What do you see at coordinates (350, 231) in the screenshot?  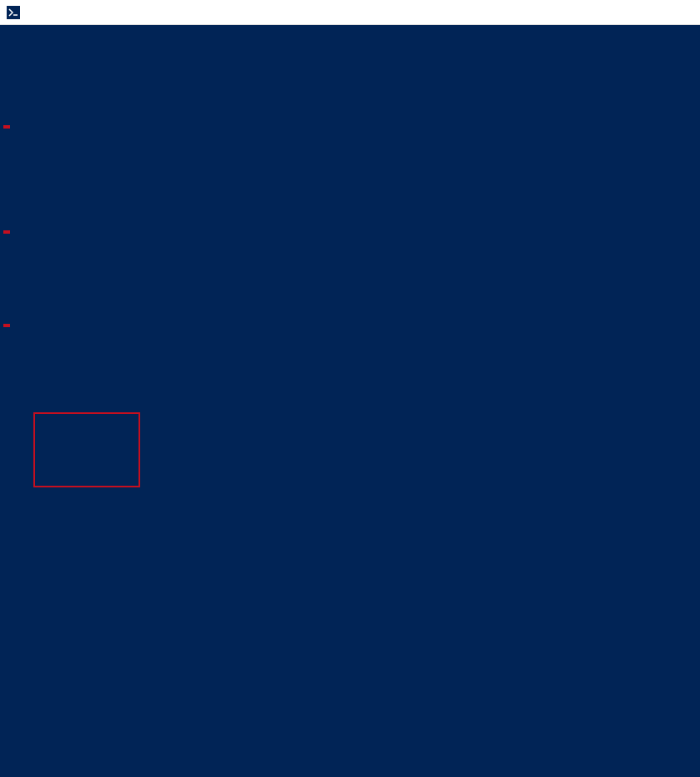 I see `su-command-line` at bounding box center [350, 231].